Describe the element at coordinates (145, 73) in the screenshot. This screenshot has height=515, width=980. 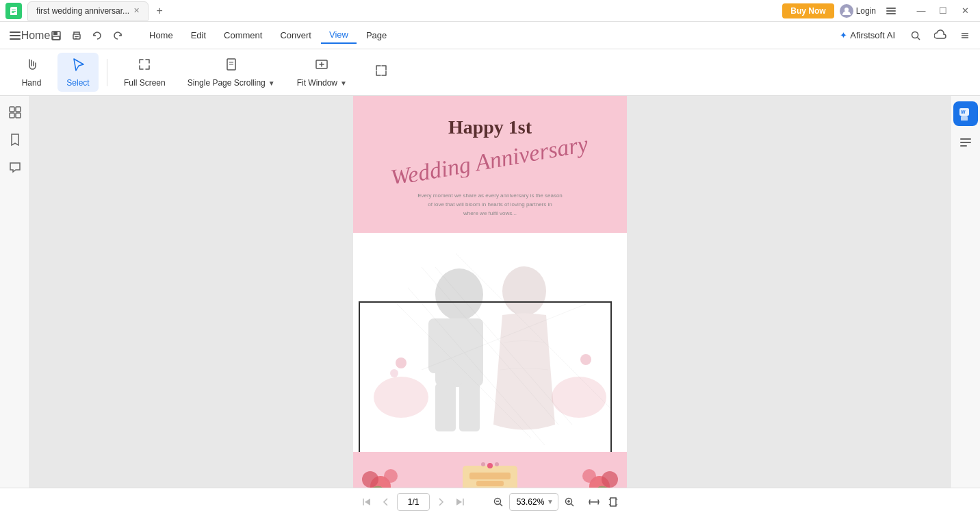
I see `fullscreen-button: Full Screen` at that location.